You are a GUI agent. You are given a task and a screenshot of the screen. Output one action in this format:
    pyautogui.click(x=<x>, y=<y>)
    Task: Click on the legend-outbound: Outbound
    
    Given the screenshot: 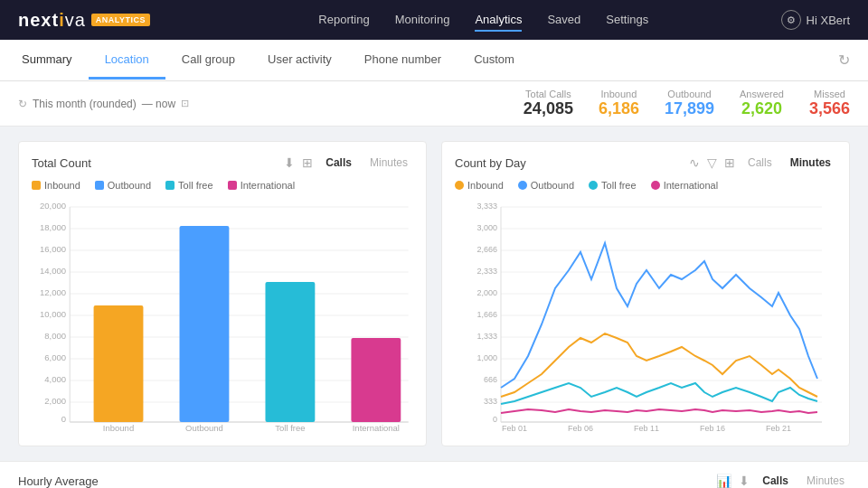 What is the action you would take?
    pyautogui.click(x=123, y=185)
    